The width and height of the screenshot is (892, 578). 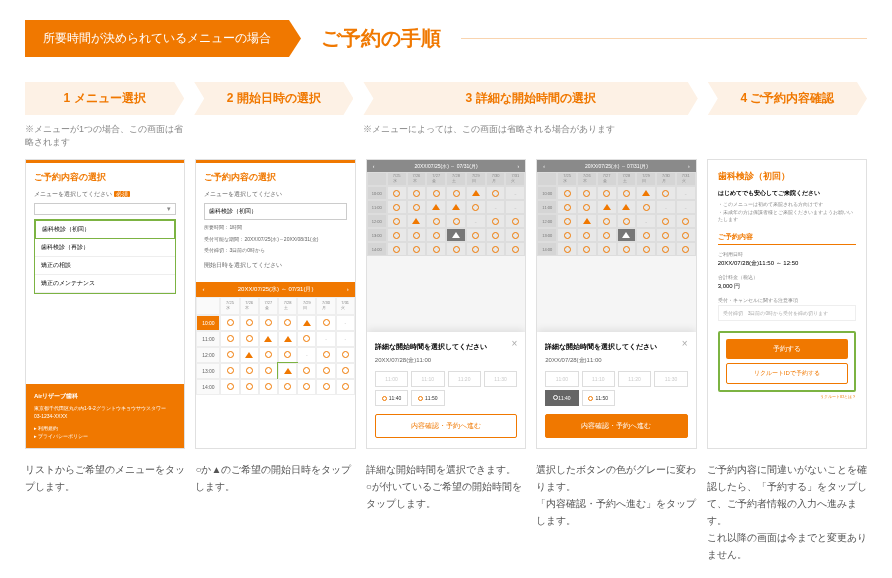 What do you see at coordinates (348, 289) in the screenshot?
I see `next-week-icon: ›` at bounding box center [348, 289].